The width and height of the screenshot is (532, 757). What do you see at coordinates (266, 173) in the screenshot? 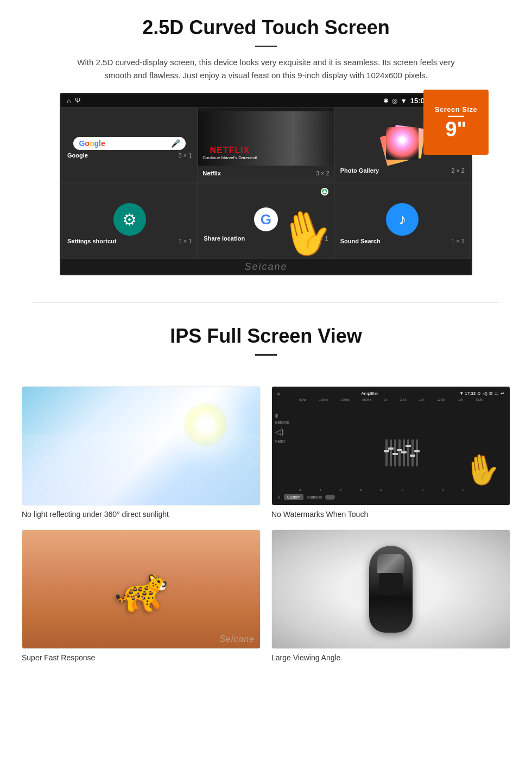
I see `netflix-label-row: Netflix 3 × 2` at bounding box center [266, 173].